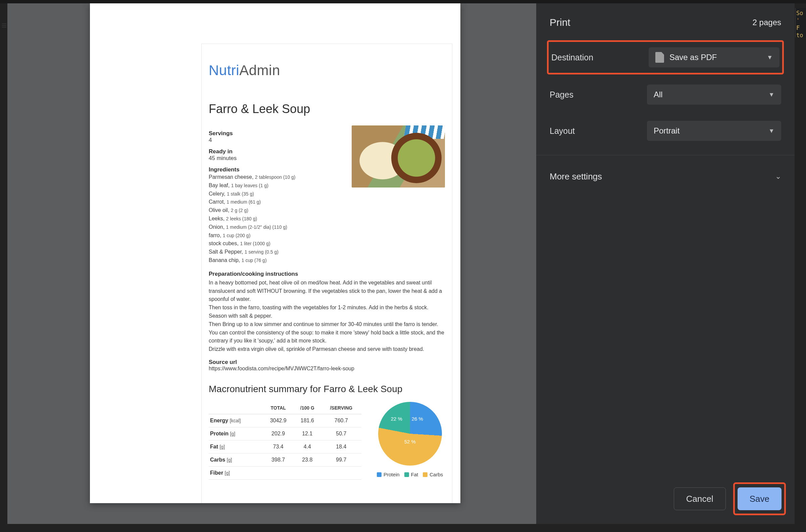 Image resolution: width=806 pixels, height=532 pixels. What do you see at coordinates (250, 186) in the screenshot?
I see `ingredient-amount: 1 bay leaves (1 g)` at bounding box center [250, 186].